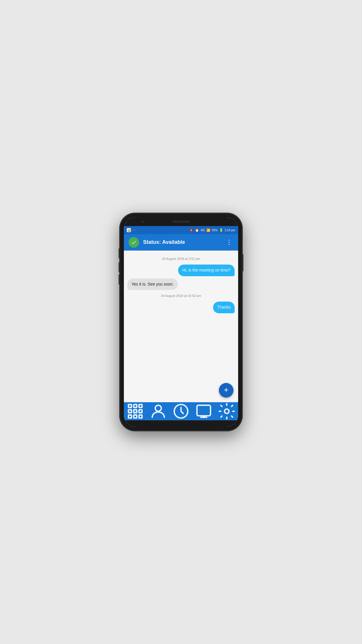  Describe the element at coordinates (181, 424) in the screenshot. I see `phone-bottom-bar` at that location.